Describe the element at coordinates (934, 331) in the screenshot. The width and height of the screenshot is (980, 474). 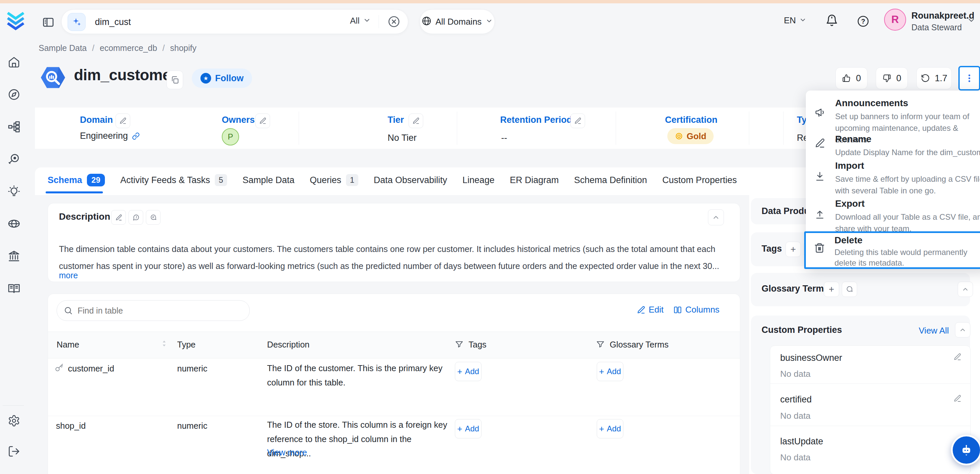
I see `view-all-link: View All` at that location.